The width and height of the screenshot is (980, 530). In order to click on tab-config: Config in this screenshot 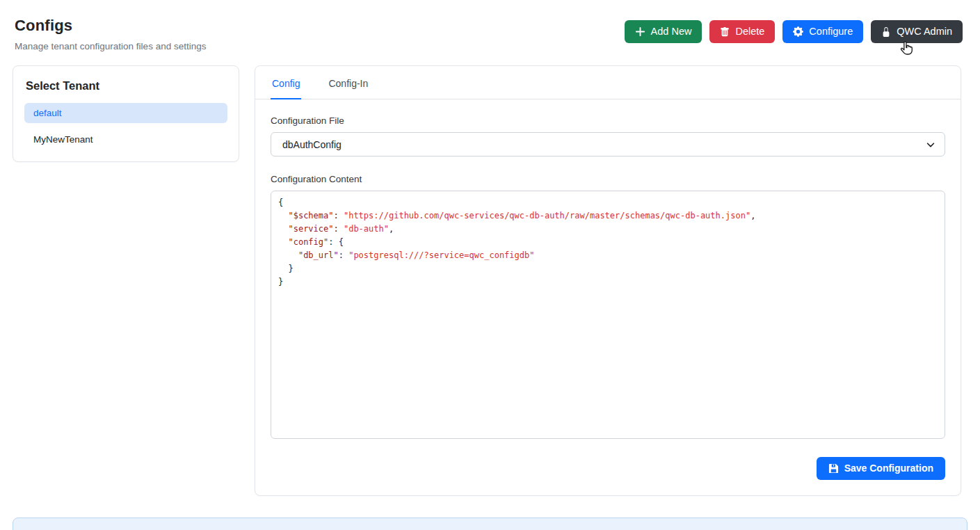, I will do `click(286, 83)`.